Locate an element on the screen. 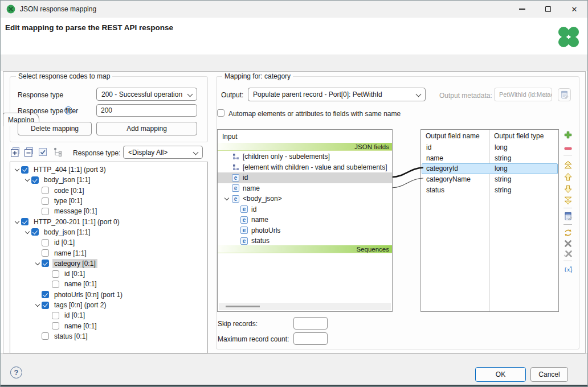 This screenshot has height=387, width=588. minimize-icon is located at coordinates (522, 9).